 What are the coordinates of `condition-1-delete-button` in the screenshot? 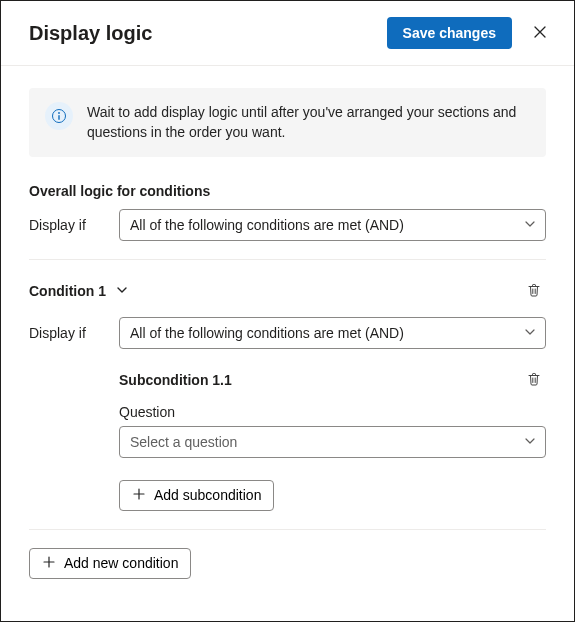 It's located at (534, 292).